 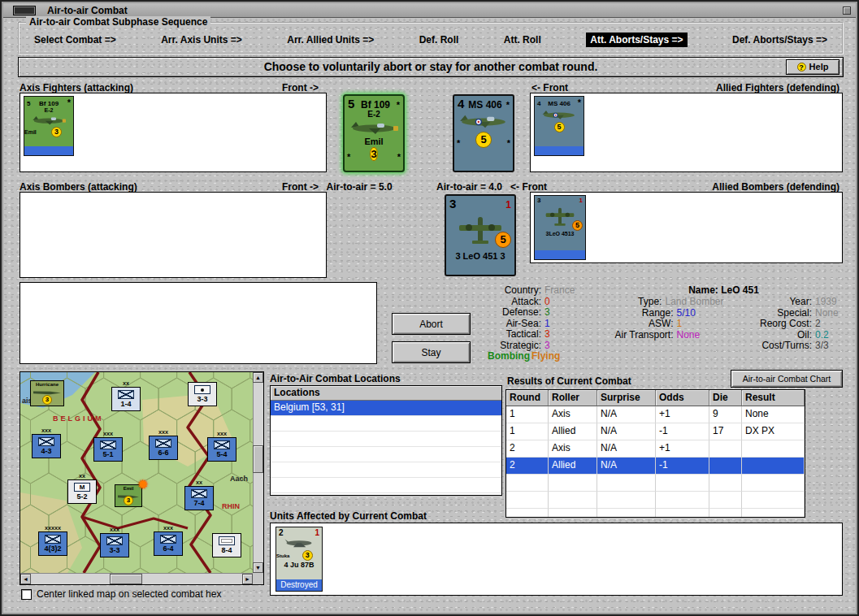 What do you see at coordinates (258, 377) in the screenshot?
I see `scroll-up-arrow: ▲` at bounding box center [258, 377].